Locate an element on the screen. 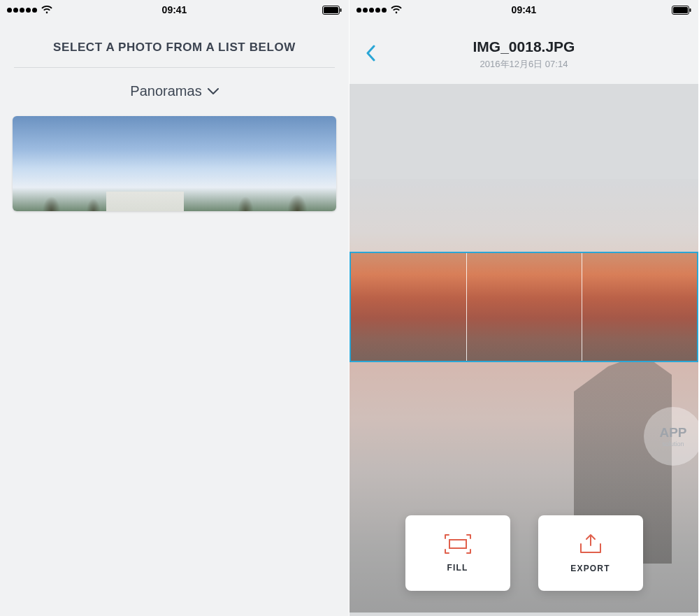 This screenshot has width=699, height=616. album-selector-label: Panoramas is located at coordinates (166, 91).